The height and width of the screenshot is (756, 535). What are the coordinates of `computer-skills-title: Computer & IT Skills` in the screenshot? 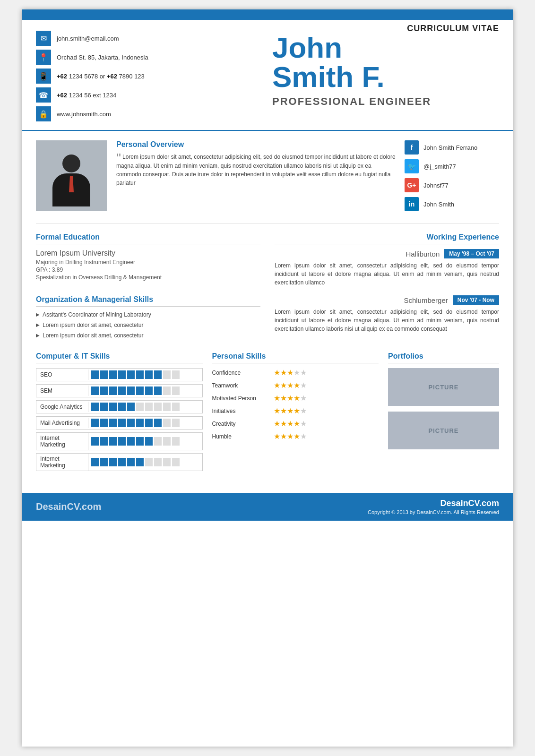 It's located at (119, 358).